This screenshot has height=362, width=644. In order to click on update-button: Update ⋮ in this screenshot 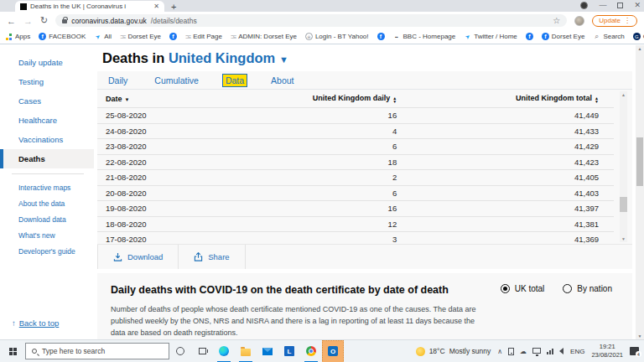, I will do `click(615, 21)`.